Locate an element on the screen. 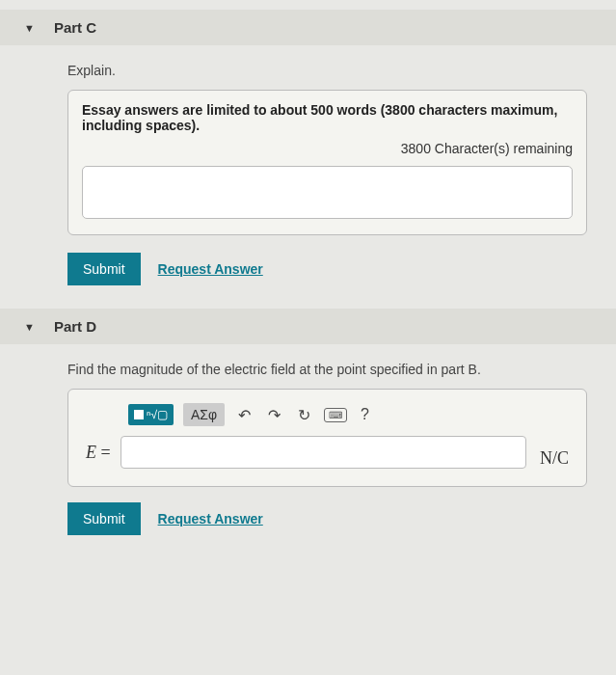  char-remaining: 3800 Character(s) remaining is located at coordinates (328, 148).